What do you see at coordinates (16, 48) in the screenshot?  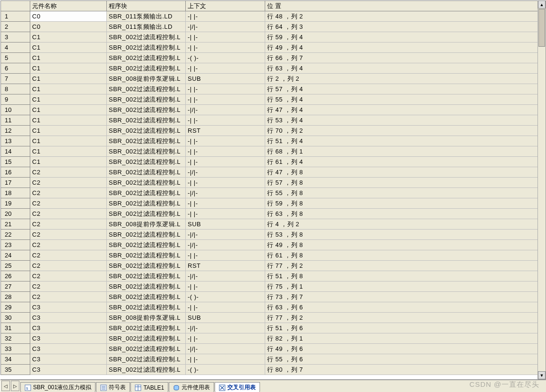 I see `row-number: 4` at bounding box center [16, 48].